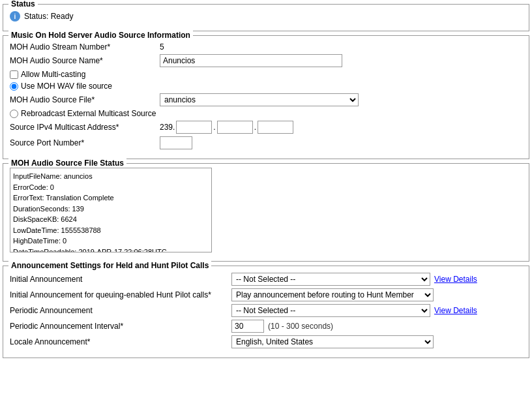  I want to click on initial-announcement-row: Initial Announcement -- Not Selected -- …, so click(266, 279).